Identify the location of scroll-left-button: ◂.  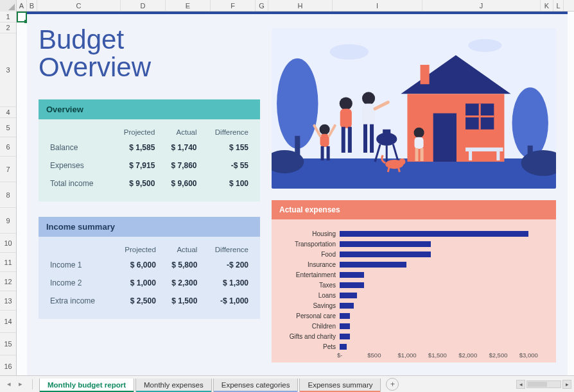
(521, 384).